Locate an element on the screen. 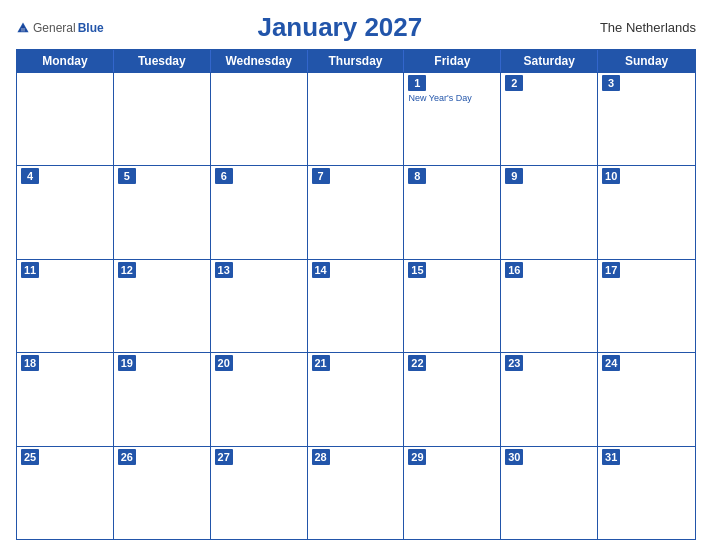  day-number: 11 is located at coordinates (30, 270).